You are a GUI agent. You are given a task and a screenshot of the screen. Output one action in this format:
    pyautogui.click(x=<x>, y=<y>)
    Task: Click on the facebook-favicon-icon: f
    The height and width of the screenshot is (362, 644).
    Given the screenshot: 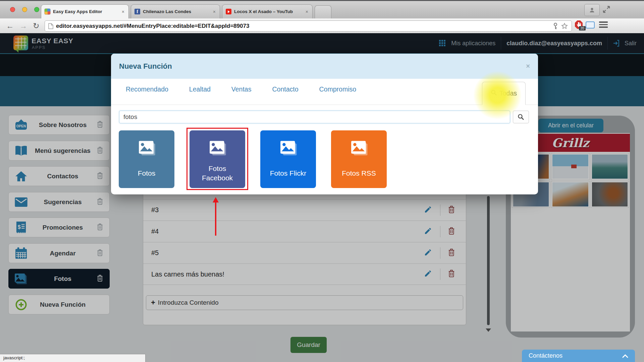 What is the action you would take?
    pyautogui.click(x=138, y=11)
    